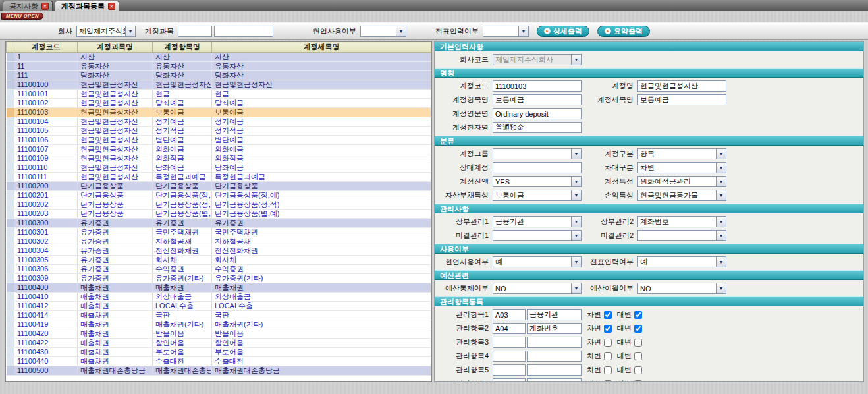 The width and height of the screenshot is (868, 394). What do you see at coordinates (46, 122) in the screenshot?
I see `table-cell: 11100104` at bounding box center [46, 122].